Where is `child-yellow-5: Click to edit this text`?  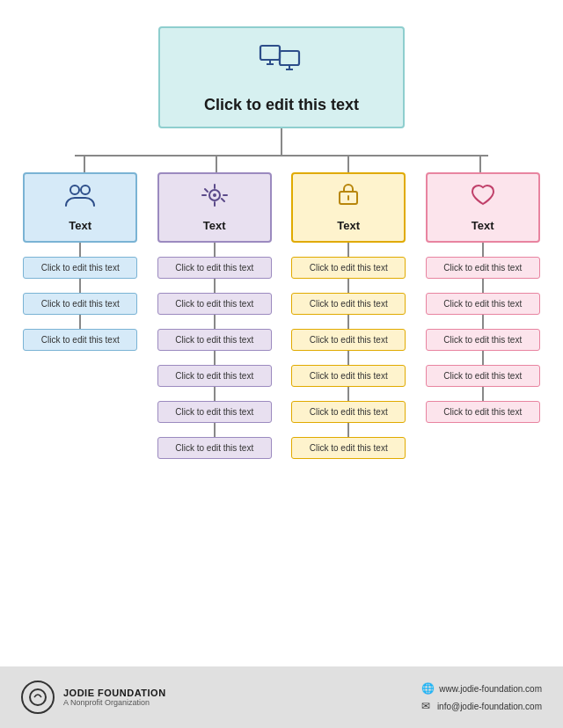 child-yellow-5: Click to edit this text is located at coordinates (348, 448).